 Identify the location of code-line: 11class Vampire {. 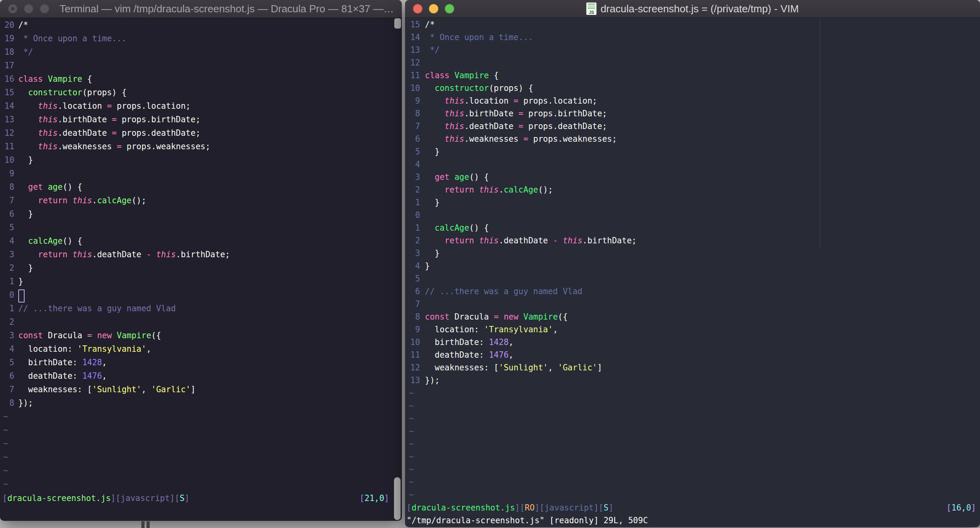
(693, 75).